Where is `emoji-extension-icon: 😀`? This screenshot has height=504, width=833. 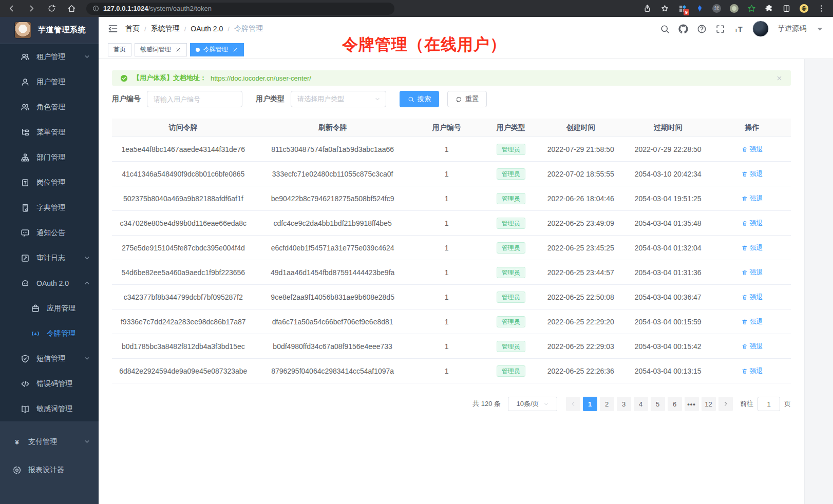
emoji-extension-icon: 😀 is located at coordinates (804, 8).